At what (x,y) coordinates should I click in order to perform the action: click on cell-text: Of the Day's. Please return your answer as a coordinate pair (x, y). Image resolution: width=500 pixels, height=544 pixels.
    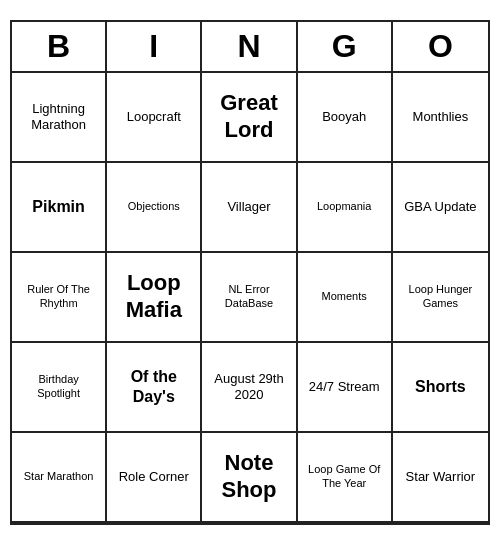
    Looking at the image, I should click on (154, 386).